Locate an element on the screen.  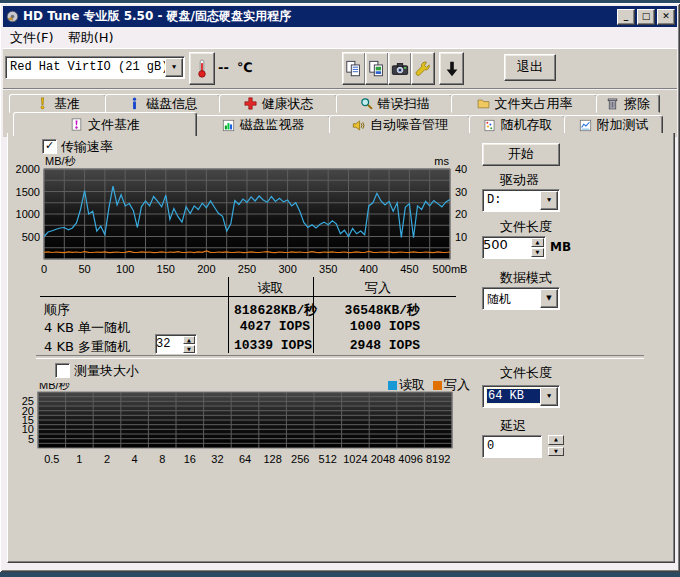
start-button: 开始 is located at coordinates (521, 154).